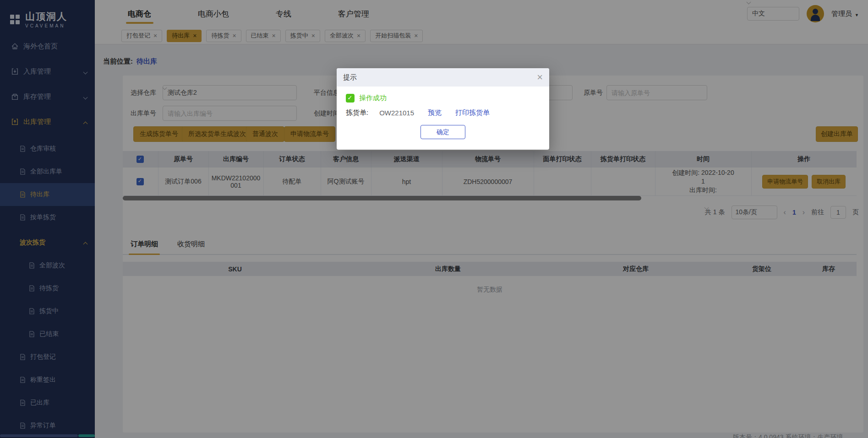  I want to click on print-pick-list-link: 打印拣货单, so click(473, 113).